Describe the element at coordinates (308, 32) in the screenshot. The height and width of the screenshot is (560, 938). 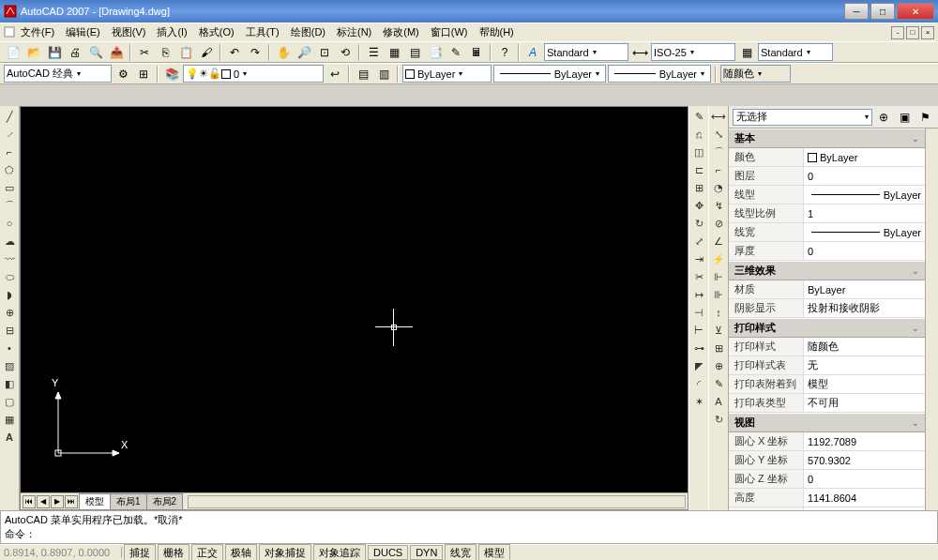
I see `menu-draw: 绘图(D)` at that location.